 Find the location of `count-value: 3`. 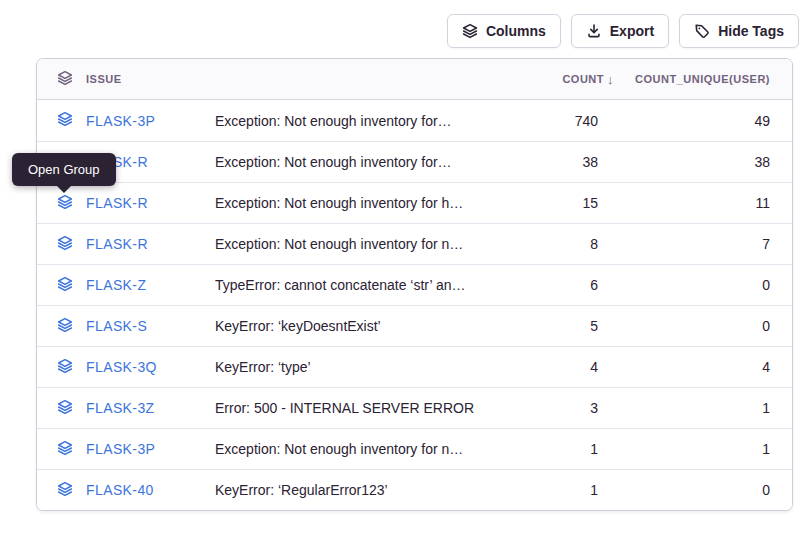

count-value: 3 is located at coordinates (553, 408).